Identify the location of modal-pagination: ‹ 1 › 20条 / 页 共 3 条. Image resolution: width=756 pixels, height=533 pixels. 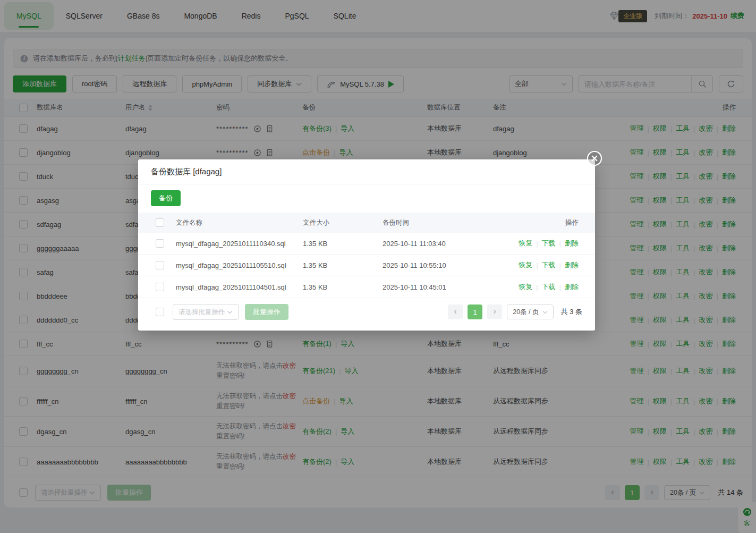
(515, 312).